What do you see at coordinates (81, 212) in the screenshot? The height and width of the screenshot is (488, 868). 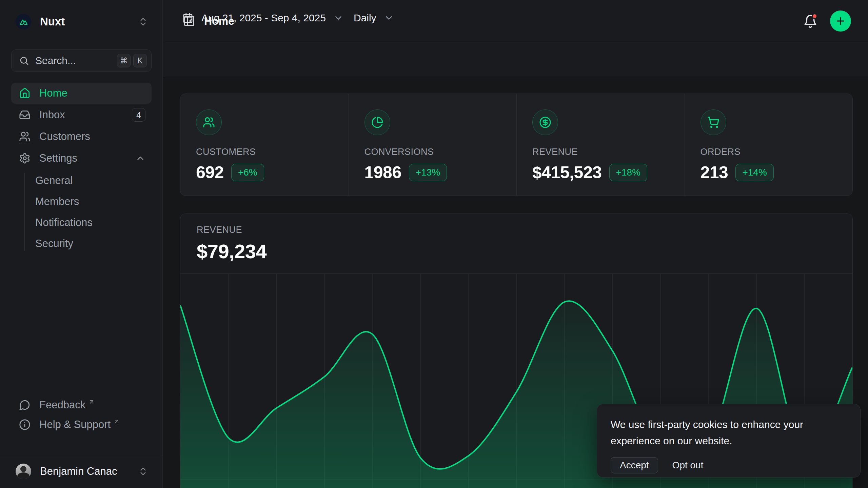 I see `settings-subnav: General Members Notifications Security` at bounding box center [81, 212].